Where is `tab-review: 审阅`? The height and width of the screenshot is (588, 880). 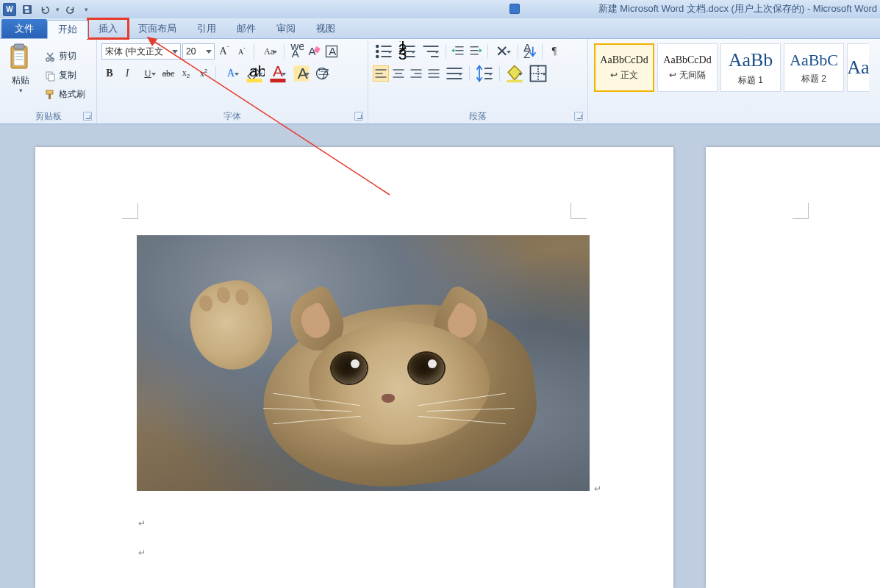
tab-review: 审阅 is located at coordinates (286, 29).